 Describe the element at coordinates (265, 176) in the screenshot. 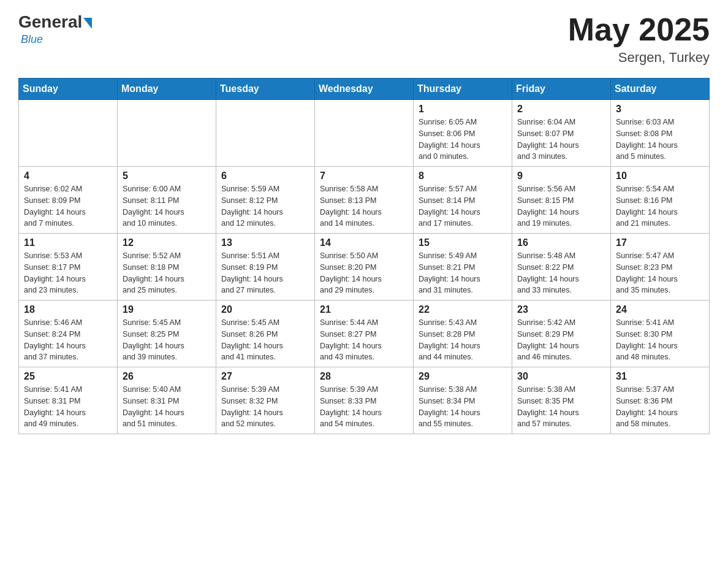

I see `day-number: 6` at that location.